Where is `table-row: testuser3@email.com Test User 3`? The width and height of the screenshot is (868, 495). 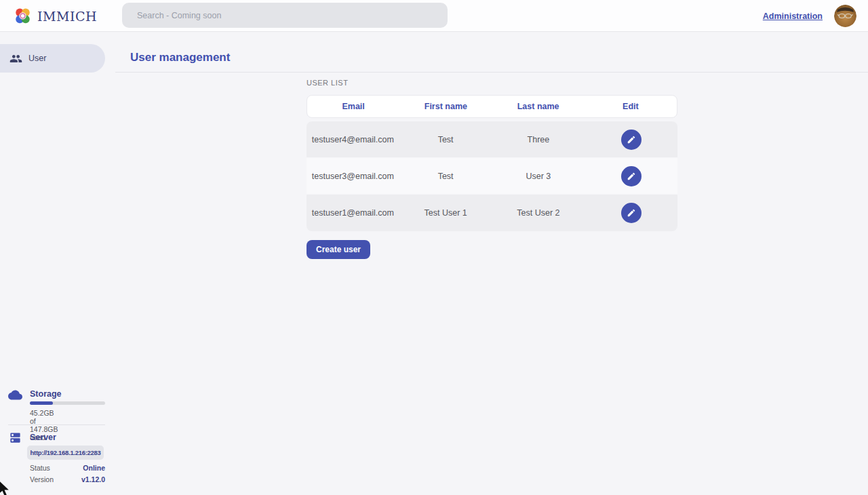 table-row: testuser3@email.com Test User 3 is located at coordinates (492, 176).